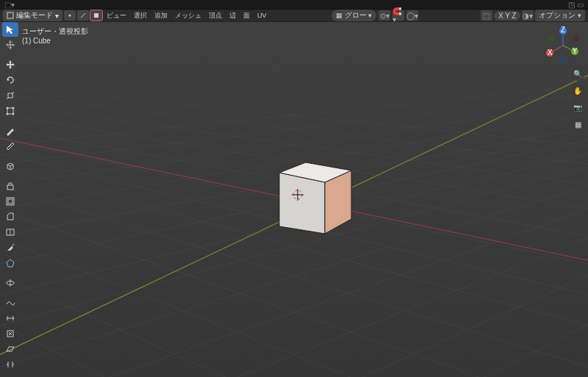  Describe the element at coordinates (70, 15) in the screenshot. I see `select-mode-vertex` at that location.